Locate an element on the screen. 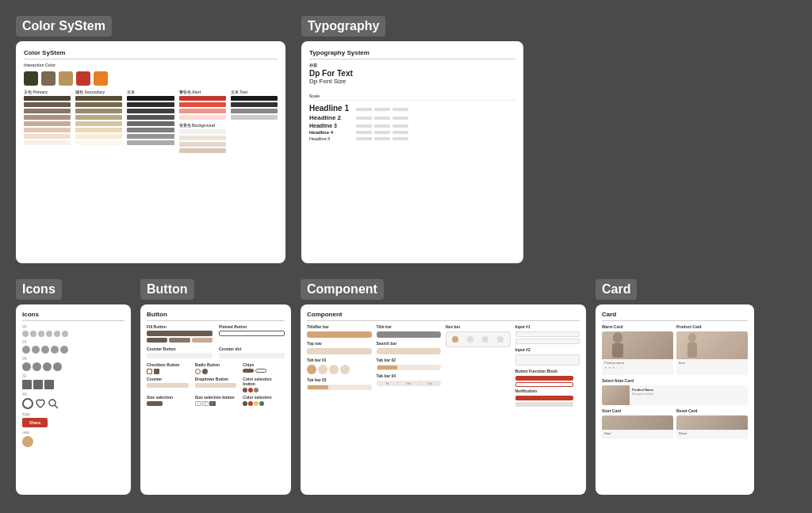 The width and height of the screenshot is (812, 513). titlebar2-bar is located at coordinates (409, 335).